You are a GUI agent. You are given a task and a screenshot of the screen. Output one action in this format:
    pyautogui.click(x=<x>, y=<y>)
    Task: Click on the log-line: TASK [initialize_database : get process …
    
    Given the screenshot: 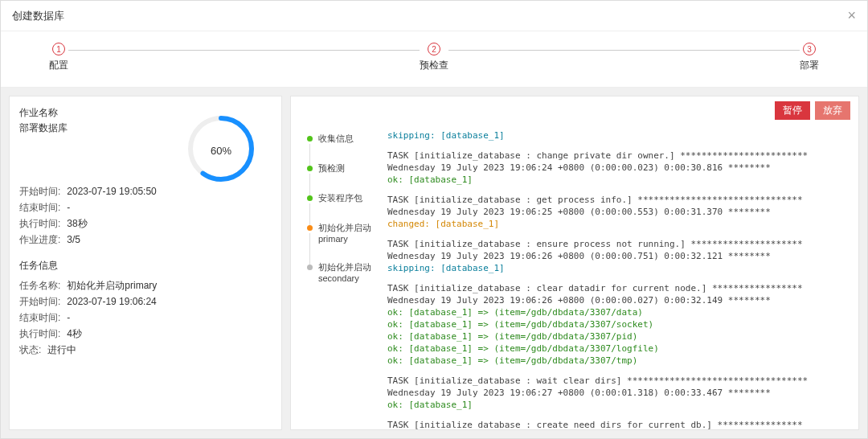 What is the action you would take?
    pyautogui.click(x=619, y=199)
    